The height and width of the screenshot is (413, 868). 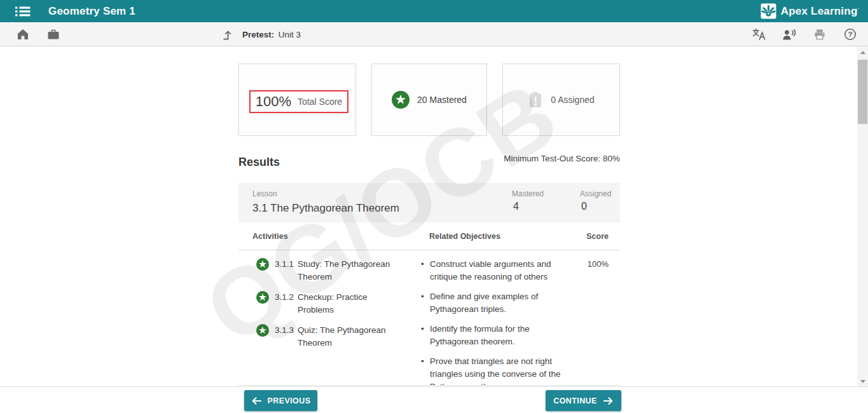 I want to click on arrow-left-icon, so click(x=257, y=401).